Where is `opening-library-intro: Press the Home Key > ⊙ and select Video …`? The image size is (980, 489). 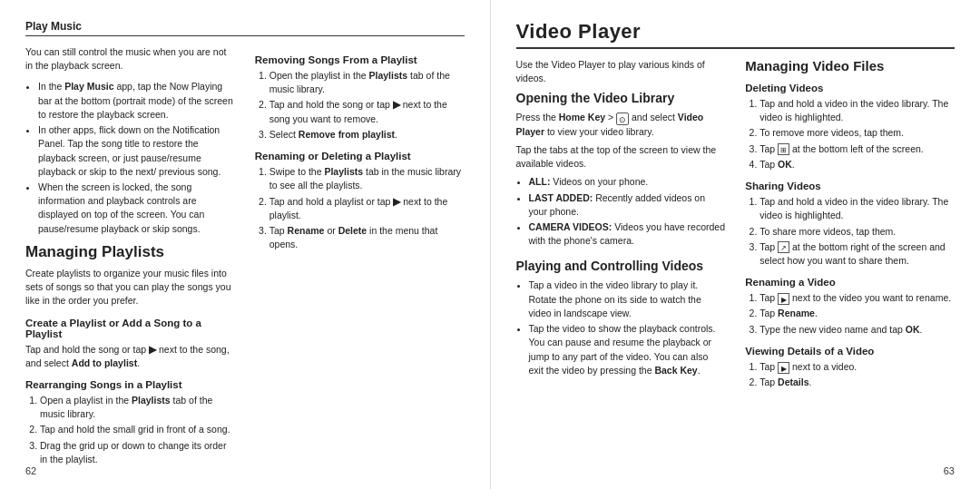
opening-library-intro: Press the Home Key > ⊙ and select Video … is located at coordinates (621, 124).